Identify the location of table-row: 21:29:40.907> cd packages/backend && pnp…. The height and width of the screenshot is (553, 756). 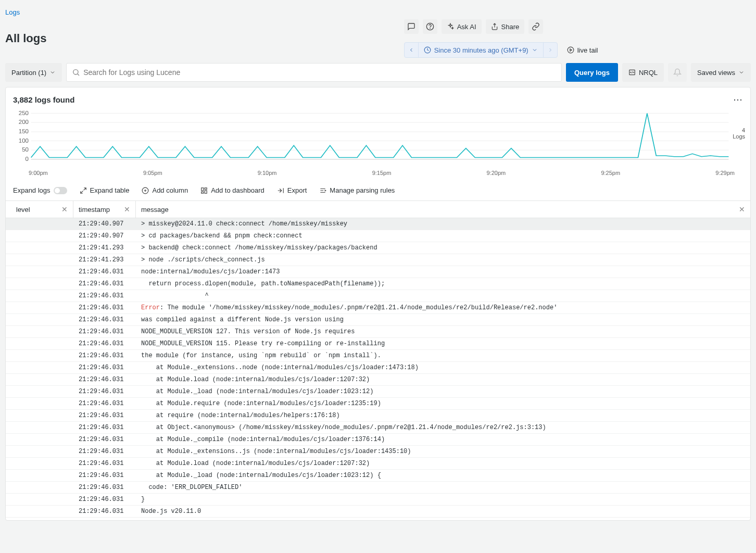
(378, 236).